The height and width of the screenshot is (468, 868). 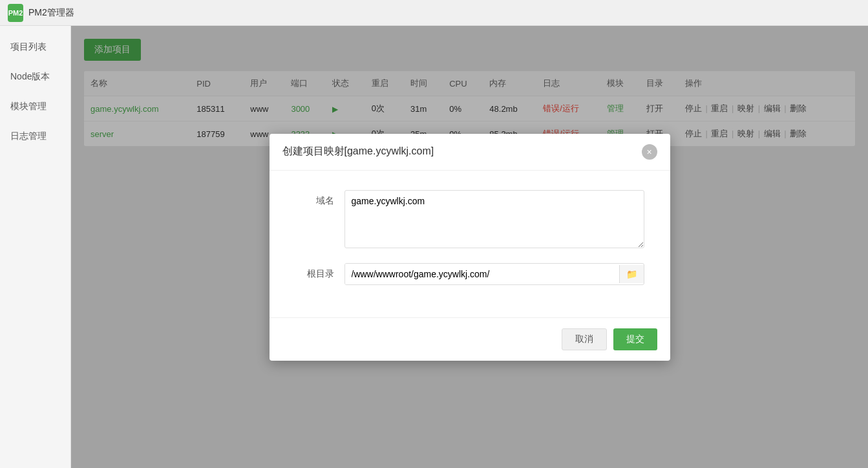 What do you see at coordinates (35, 47) in the screenshot?
I see `sidebar-item-project-list: 项目列表` at bounding box center [35, 47].